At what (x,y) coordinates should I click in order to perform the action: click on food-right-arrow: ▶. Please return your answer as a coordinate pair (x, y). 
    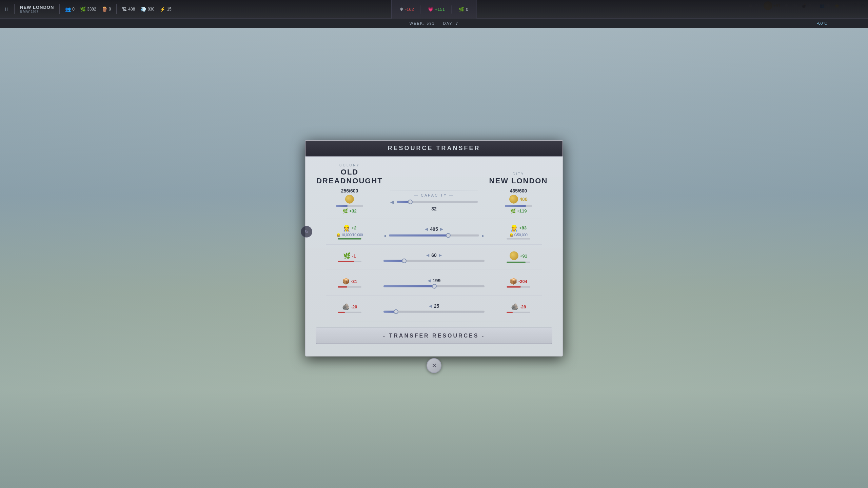
    Looking at the image, I should click on (440, 255).